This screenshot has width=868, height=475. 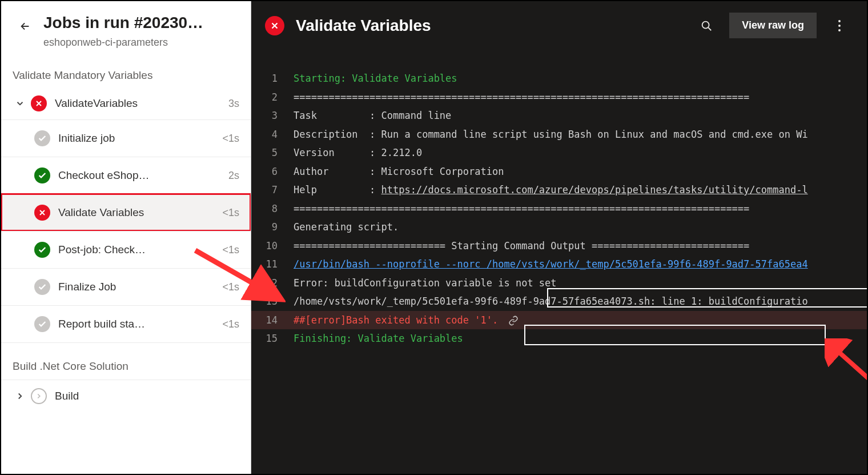 What do you see at coordinates (559, 153) in the screenshot?
I see `log-line: 5Version : 2.212.0` at bounding box center [559, 153].